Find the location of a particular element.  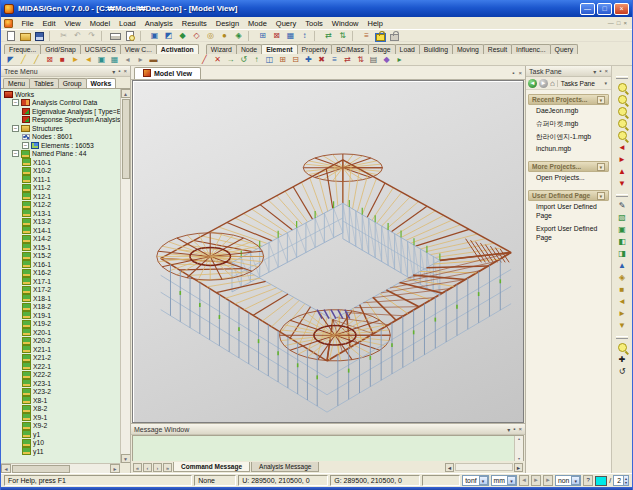

tree-item-plane: X17-1 is located at coordinates (60, 282).